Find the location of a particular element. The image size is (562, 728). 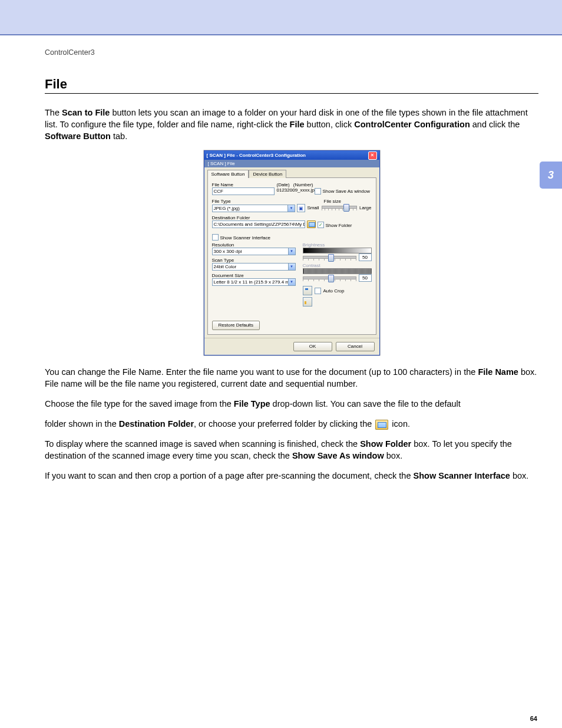

doc-size-label: Document Size is located at coordinates (253, 276).